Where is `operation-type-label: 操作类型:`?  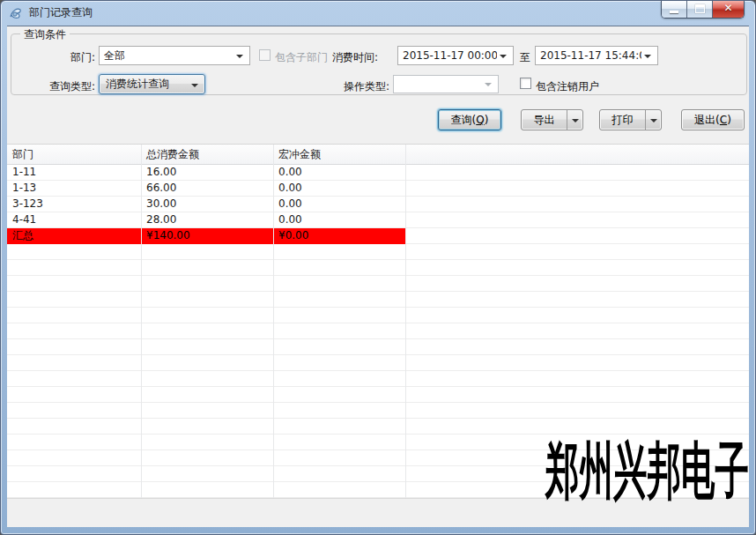
operation-type-label: 操作类型: is located at coordinates (357, 86).